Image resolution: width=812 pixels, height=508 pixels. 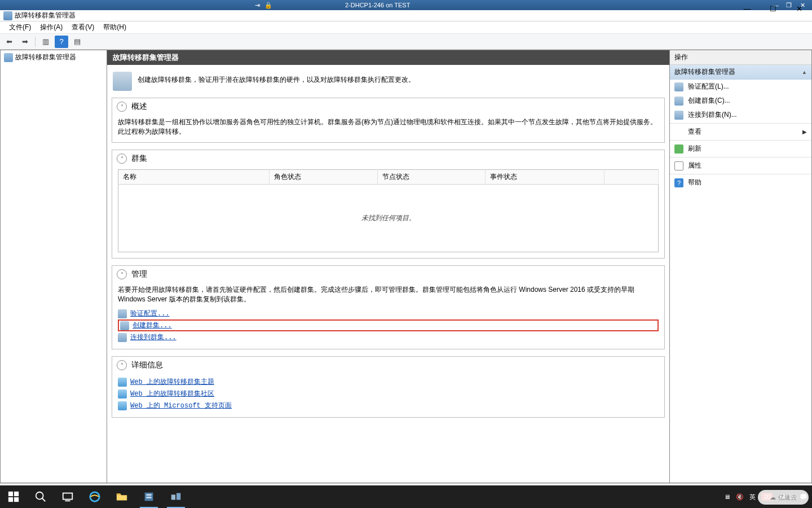 What do you see at coordinates (431, 177) in the screenshot?
I see `col-node-status: 节点状态` at bounding box center [431, 177].